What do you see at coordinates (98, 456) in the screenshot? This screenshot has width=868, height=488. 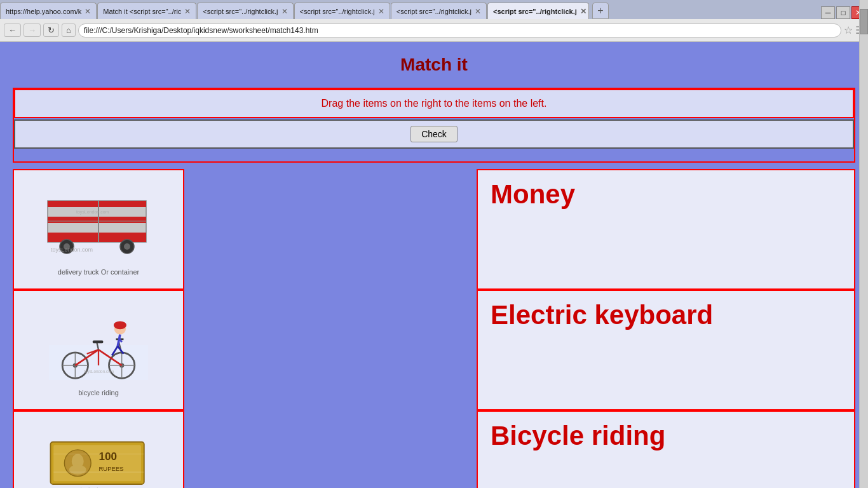 I see `money-image: 100 RUPEES toysLondon.com` at bounding box center [98, 456].